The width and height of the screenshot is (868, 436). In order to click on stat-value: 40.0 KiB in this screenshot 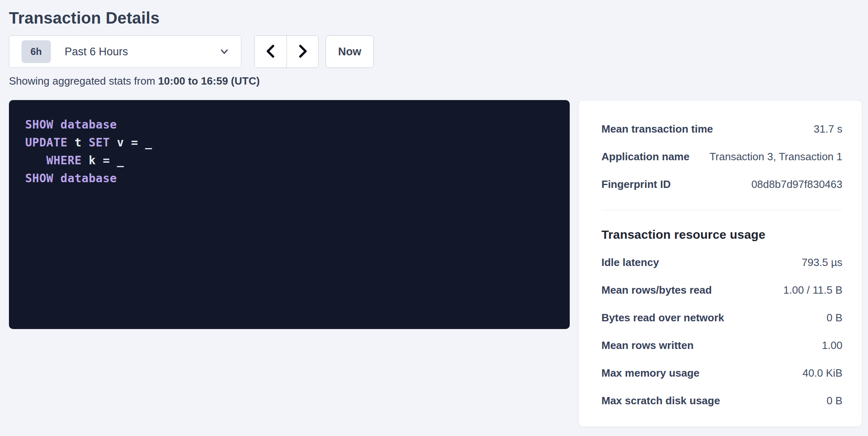, I will do `click(822, 373)`.